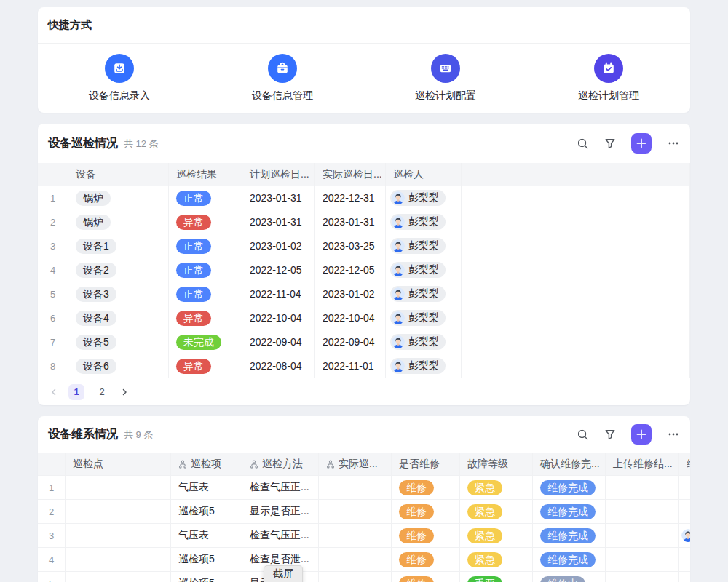  I want to click on cell-plan-date: 2022-12-05, so click(279, 271).